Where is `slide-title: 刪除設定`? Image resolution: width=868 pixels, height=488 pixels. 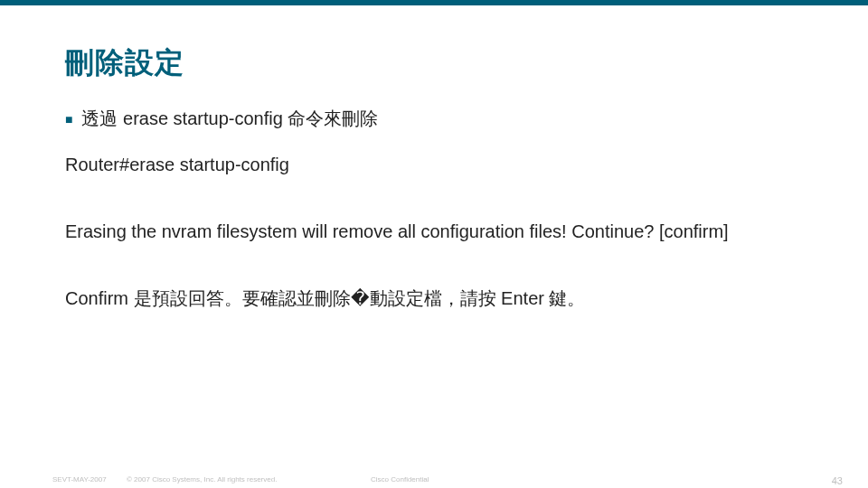 slide-title: 刪除設定 is located at coordinates (125, 63).